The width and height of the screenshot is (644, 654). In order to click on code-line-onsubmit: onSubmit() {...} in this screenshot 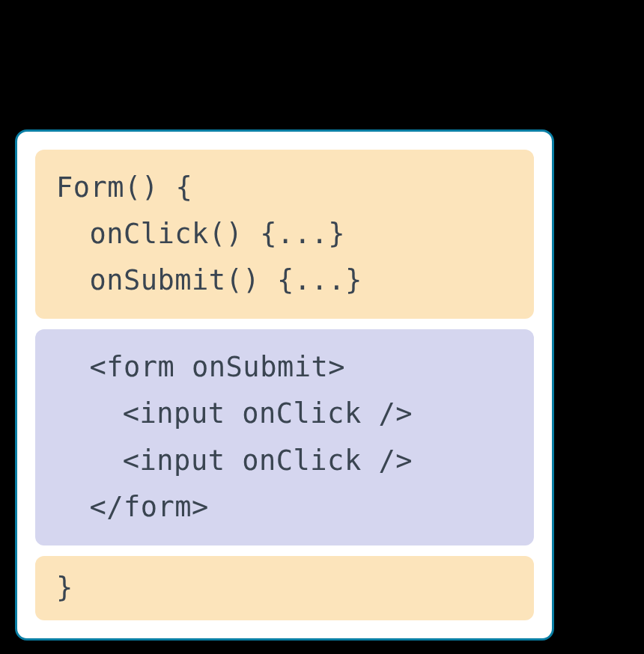, I will do `click(285, 281)`.